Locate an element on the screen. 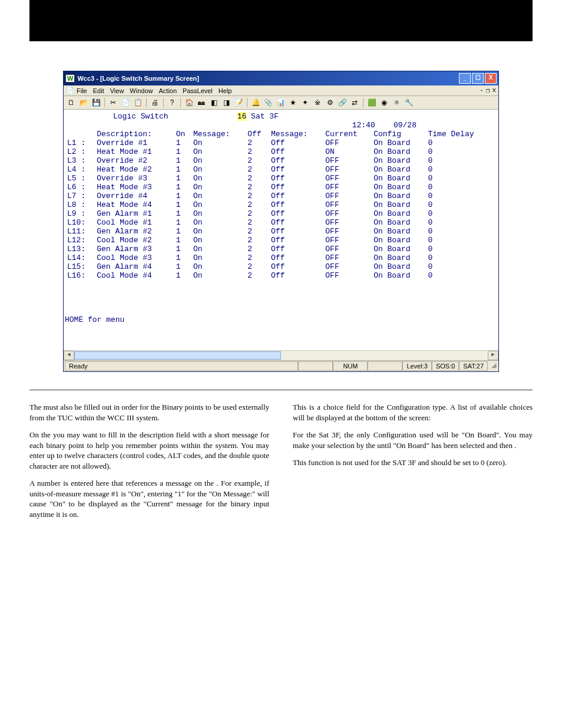 The height and width of the screenshot is (728, 562). time-value: 12:40 is located at coordinates (364, 125).